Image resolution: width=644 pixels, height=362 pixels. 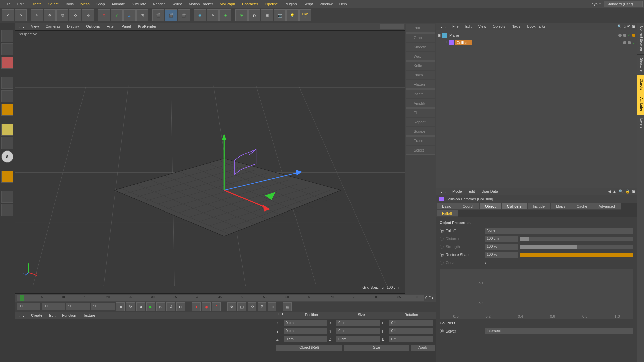 I want to click on sculpt-scrape: Scrape, so click(x=421, y=131).